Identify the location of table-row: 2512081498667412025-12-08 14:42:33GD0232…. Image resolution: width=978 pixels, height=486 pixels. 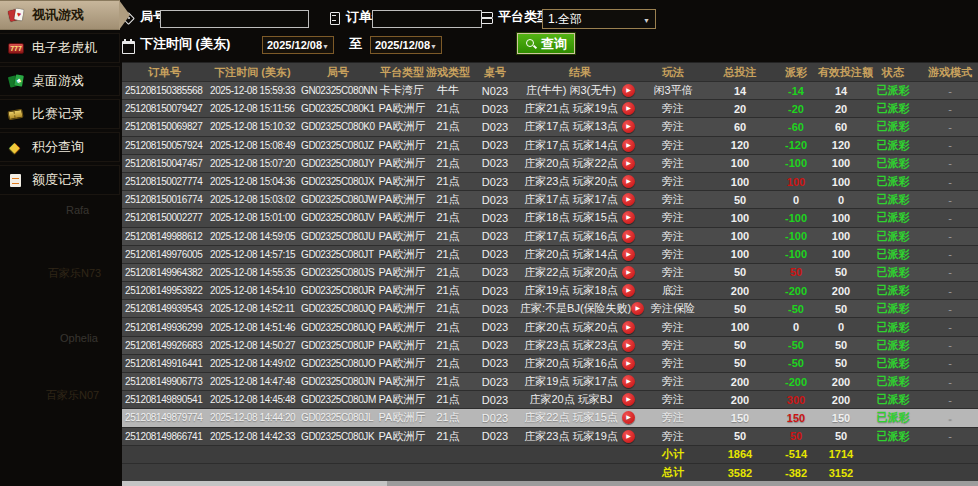
(550, 437).